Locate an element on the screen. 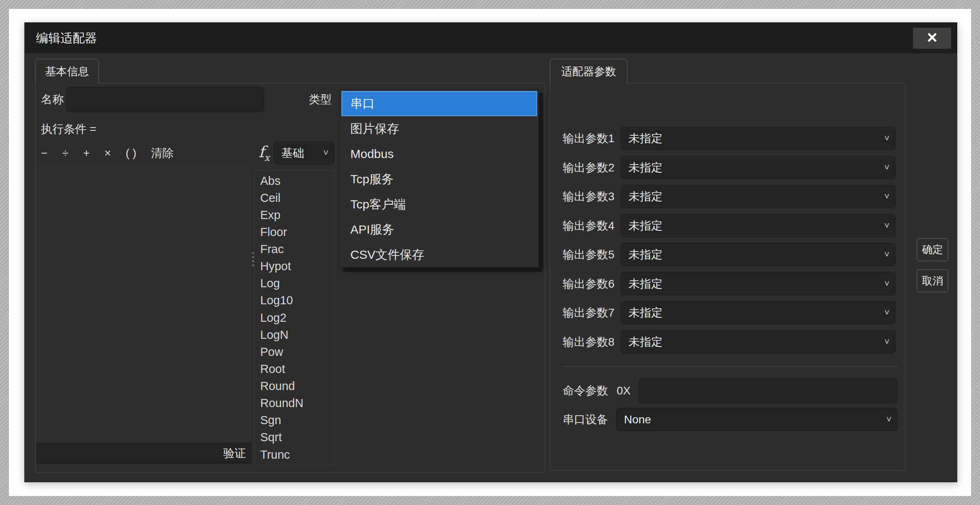 This screenshot has width=980, height=505. expression-editor is located at coordinates (144, 303).